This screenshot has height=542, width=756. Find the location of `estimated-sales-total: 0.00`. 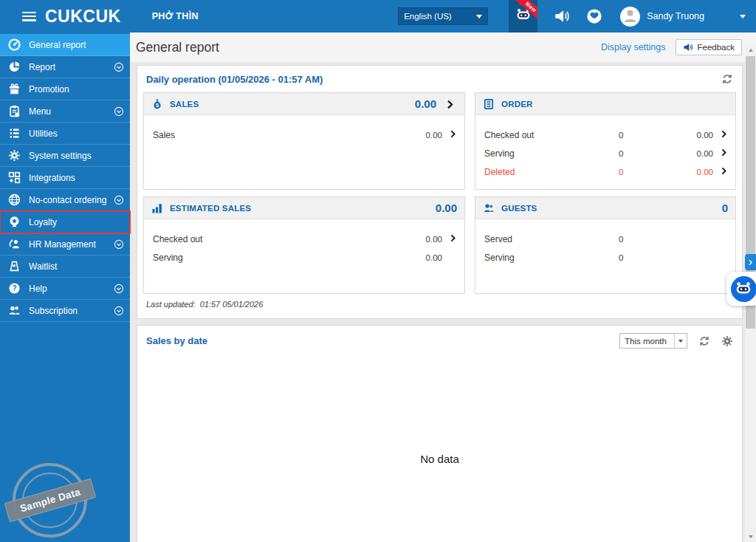

estimated-sales-total: 0.00 is located at coordinates (446, 208).